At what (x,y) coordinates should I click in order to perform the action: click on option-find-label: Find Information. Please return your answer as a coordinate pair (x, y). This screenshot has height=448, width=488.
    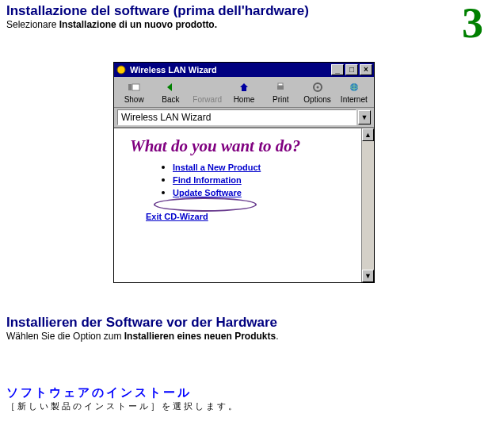
    Looking at the image, I should click on (208, 180).